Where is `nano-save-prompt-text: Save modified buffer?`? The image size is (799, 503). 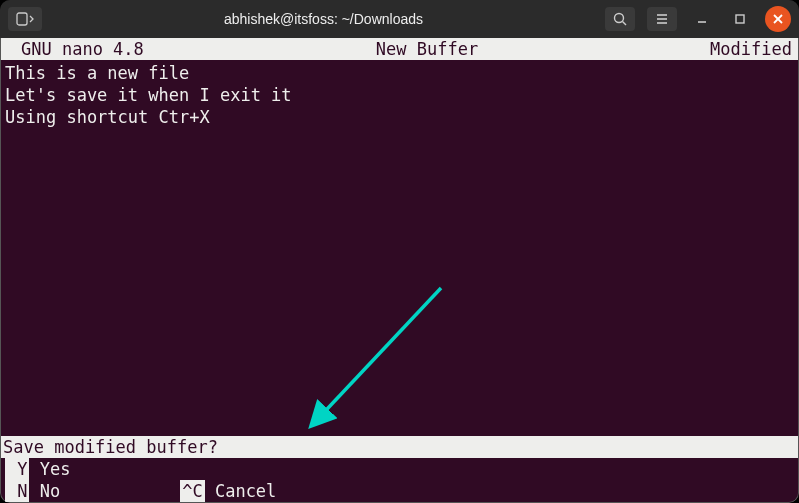 nano-save-prompt-text: Save modified buffer? is located at coordinates (110, 447).